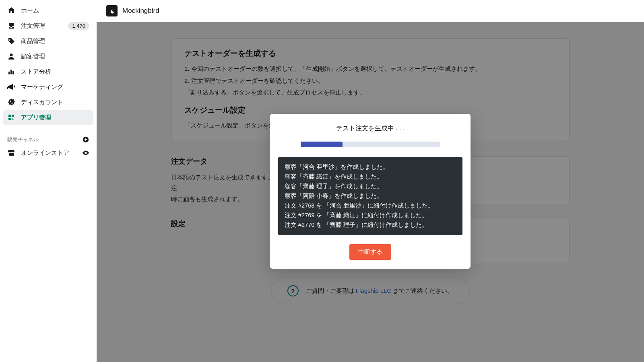 This screenshot has width=644, height=362. Describe the element at coordinates (11, 102) in the screenshot. I see `discount-icon` at that location.